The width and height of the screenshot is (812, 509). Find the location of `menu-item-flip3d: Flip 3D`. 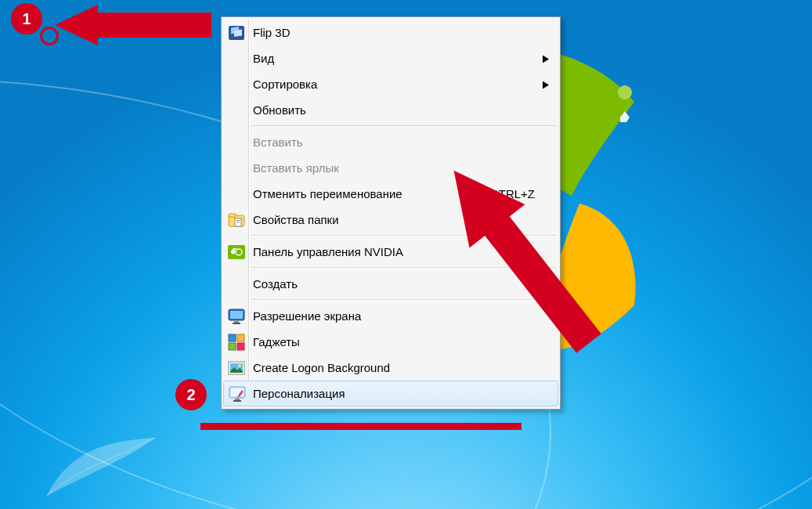

menu-item-flip3d: Flip 3D is located at coordinates (391, 33).